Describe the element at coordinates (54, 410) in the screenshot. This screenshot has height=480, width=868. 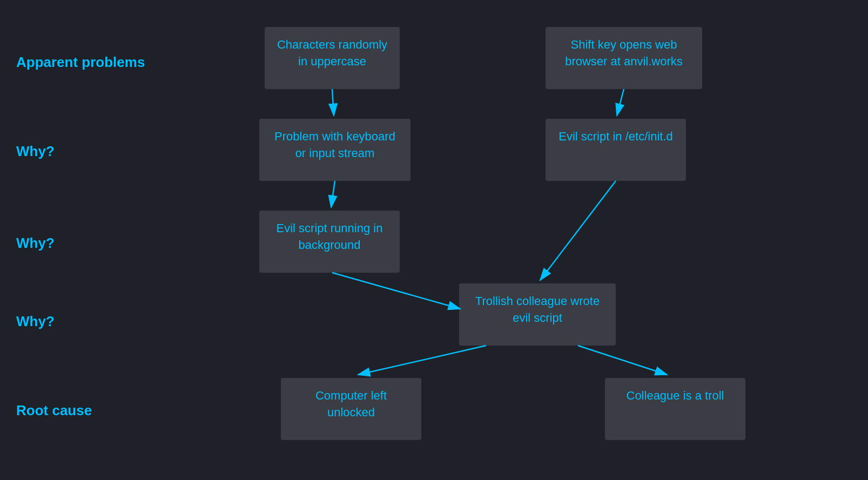
I see `root-cause-label: Root cause` at that location.